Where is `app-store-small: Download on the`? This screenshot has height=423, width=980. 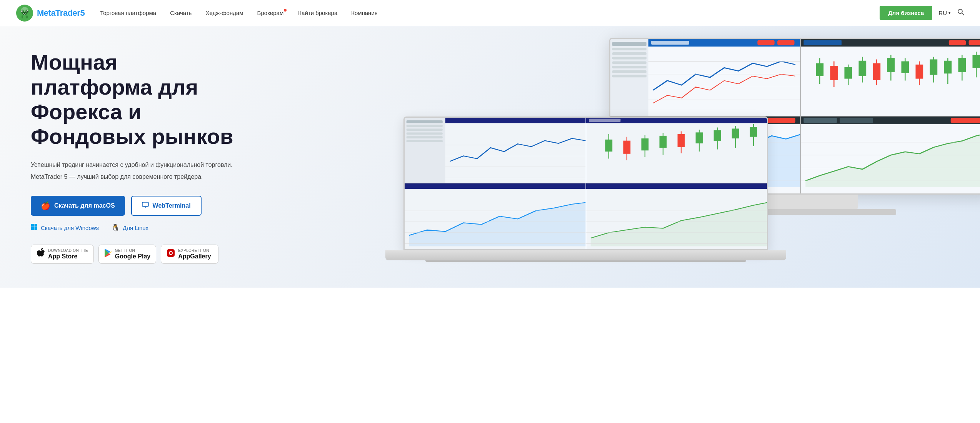 app-store-small: Download on the is located at coordinates (68, 251).